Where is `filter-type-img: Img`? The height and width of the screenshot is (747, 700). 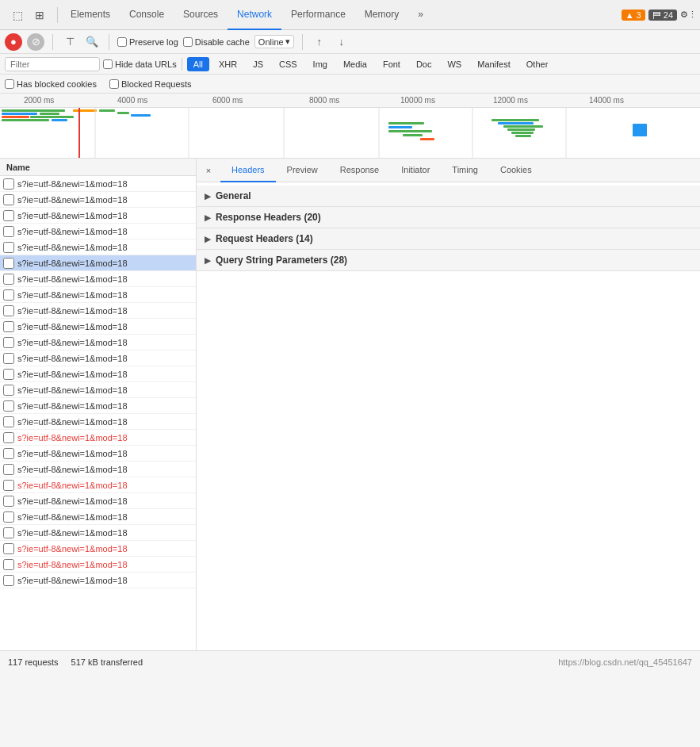 filter-type-img: Img is located at coordinates (320, 64).